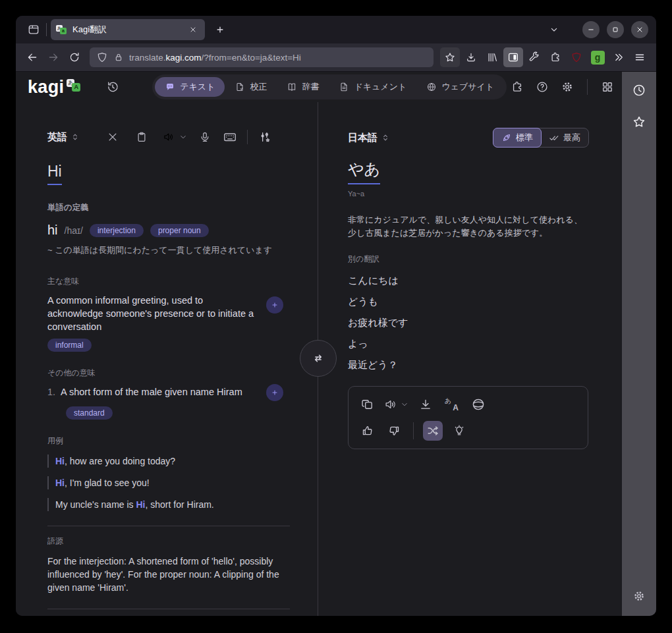 The width and height of the screenshot is (672, 633). Describe the element at coordinates (102, 57) in the screenshot. I see `tracking-protection-shield-icon` at that location.